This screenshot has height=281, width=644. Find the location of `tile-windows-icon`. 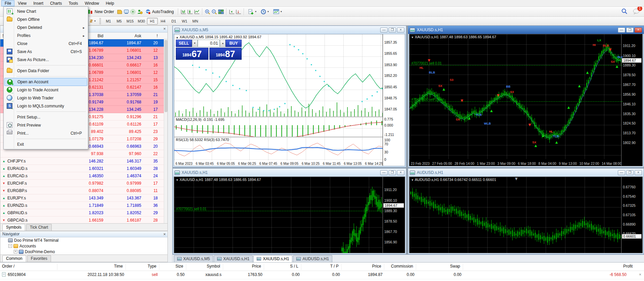

tile-windows-icon is located at coordinates (221, 12).